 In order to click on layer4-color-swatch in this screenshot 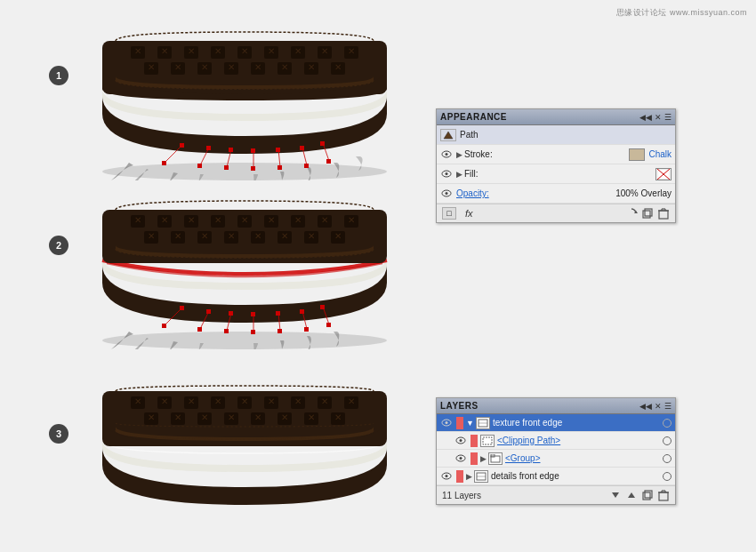, I will do `click(460, 476)`.